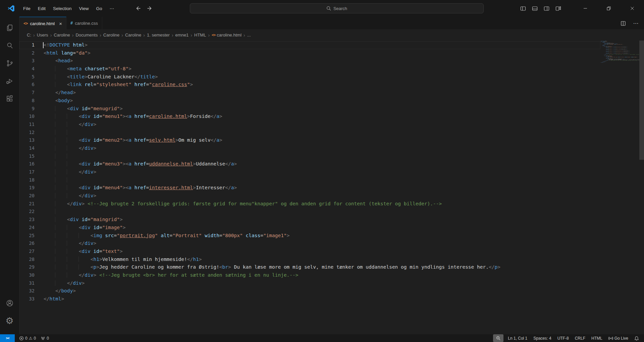 The image size is (644, 342). What do you see at coordinates (310, 204) in the screenshot?
I see `code-line-21: 21 </div> <!--Jeg brugte 2 forskellige g…` at bounding box center [310, 204].